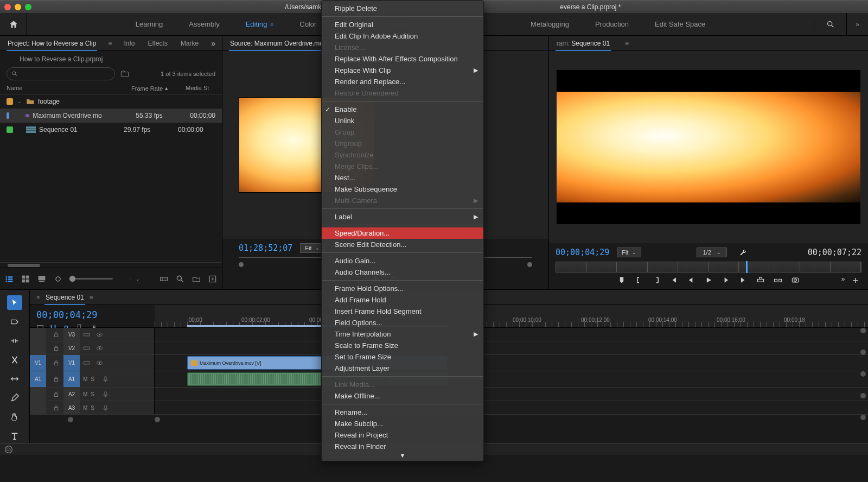 The image size is (868, 482). What do you see at coordinates (843, 281) in the screenshot?
I see `button-editor: »` at bounding box center [843, 281].